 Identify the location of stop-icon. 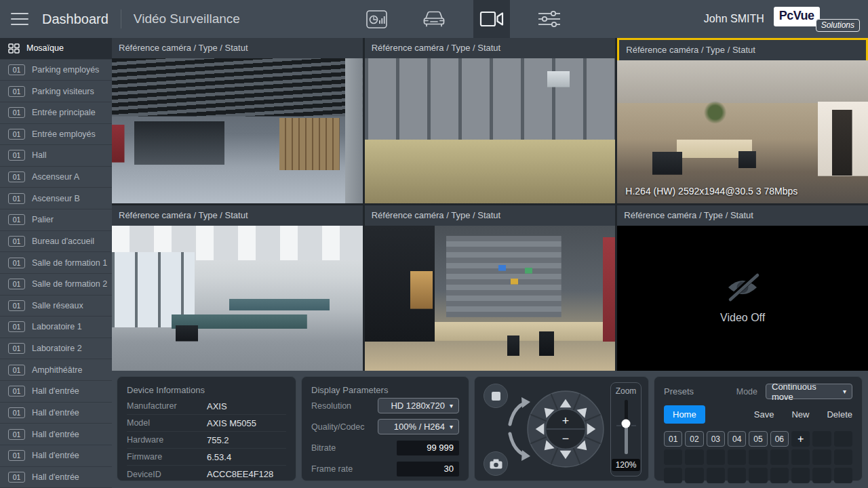
(496, 396).